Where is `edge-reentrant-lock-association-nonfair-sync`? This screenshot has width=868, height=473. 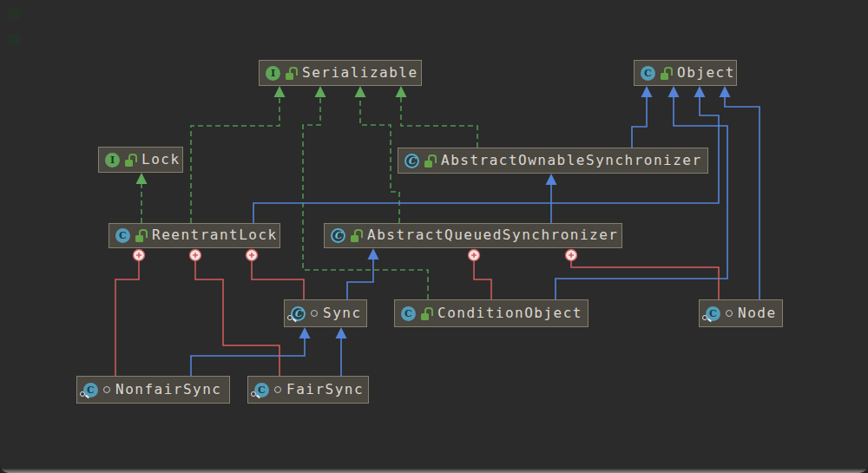
edge-reentrant-lock-association-nonfair-sync is located at coordinates (127, 319).